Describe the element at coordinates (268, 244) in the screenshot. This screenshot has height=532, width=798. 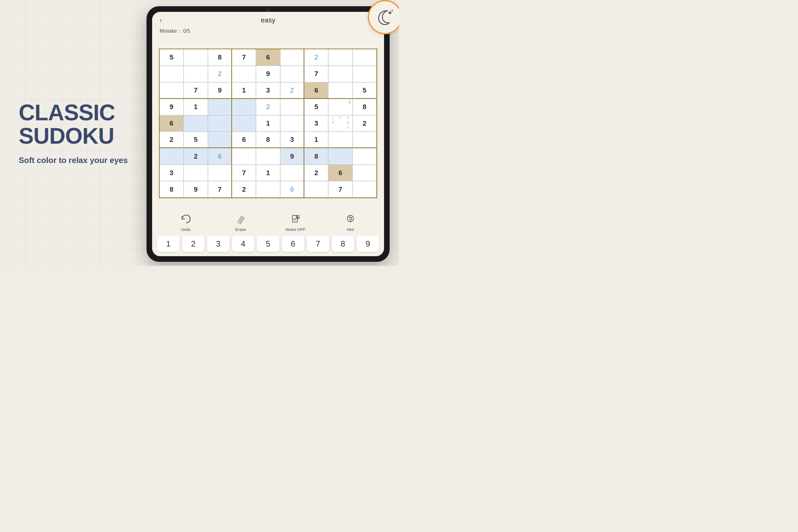
I see `num-btn-5: 5` at that location.